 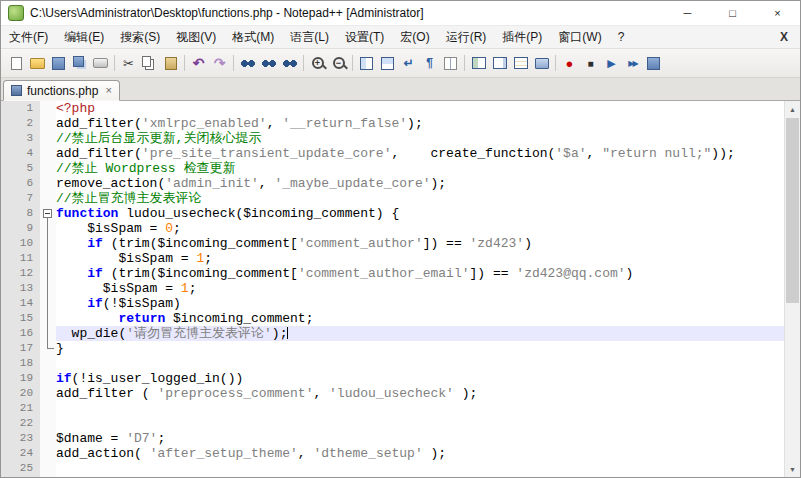 I want to click on zoom-in-icon: +, so click(x=318, y=64).